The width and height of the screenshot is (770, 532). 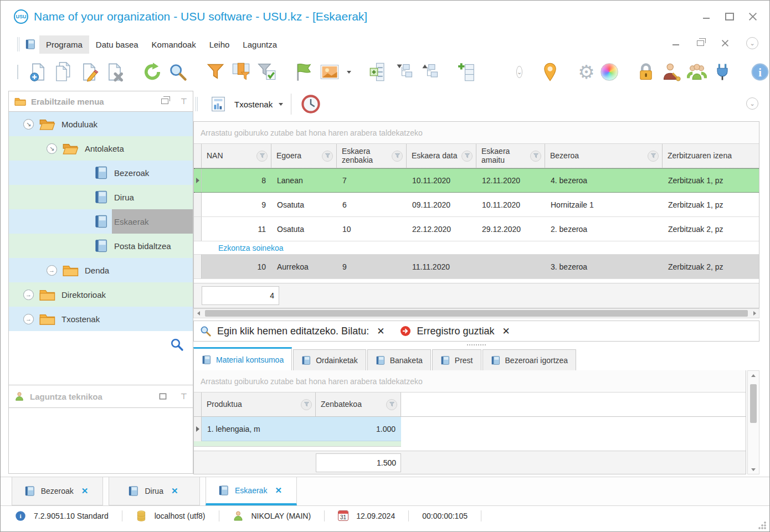 What do you see at coordinates (163, 396) in the screenshot?
I see `support-maximize-icon` at bounding box center [163, 396].